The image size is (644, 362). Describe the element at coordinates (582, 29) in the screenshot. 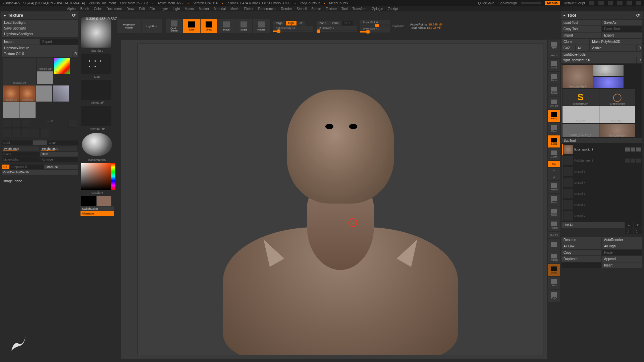

I see `copy-tool-button: Copy Tool` at that location.